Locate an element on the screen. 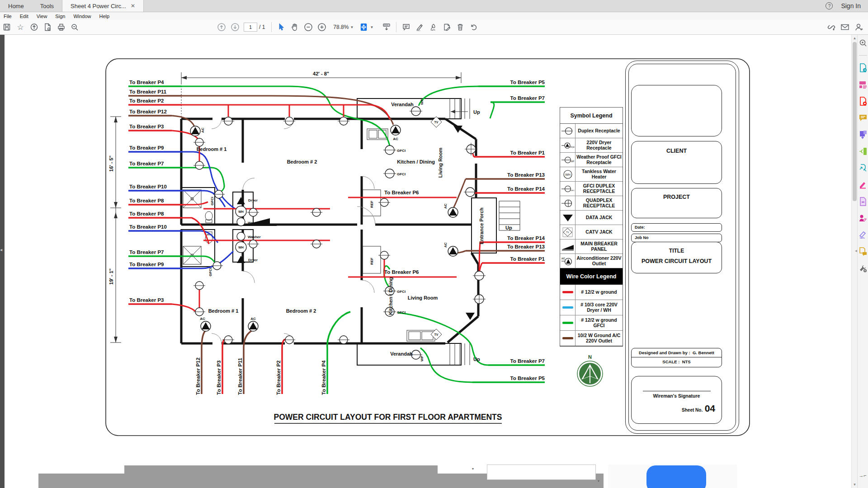 This screenshot has height=488, width=868. washer-lower-label: Washer is located at coordinates (254, 237).